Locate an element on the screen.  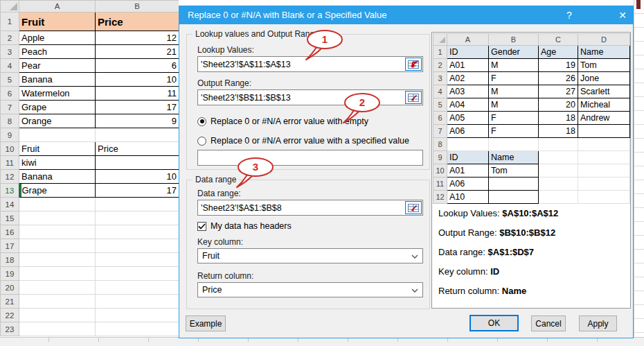
row-header: 6 is located at coordinates (10, 94).